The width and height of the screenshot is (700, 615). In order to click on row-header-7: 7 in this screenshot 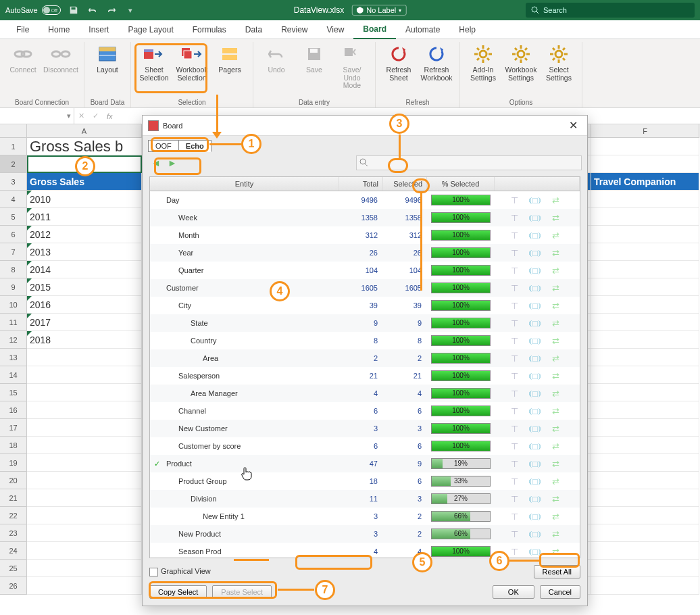, I will do `click(14, 252)`.